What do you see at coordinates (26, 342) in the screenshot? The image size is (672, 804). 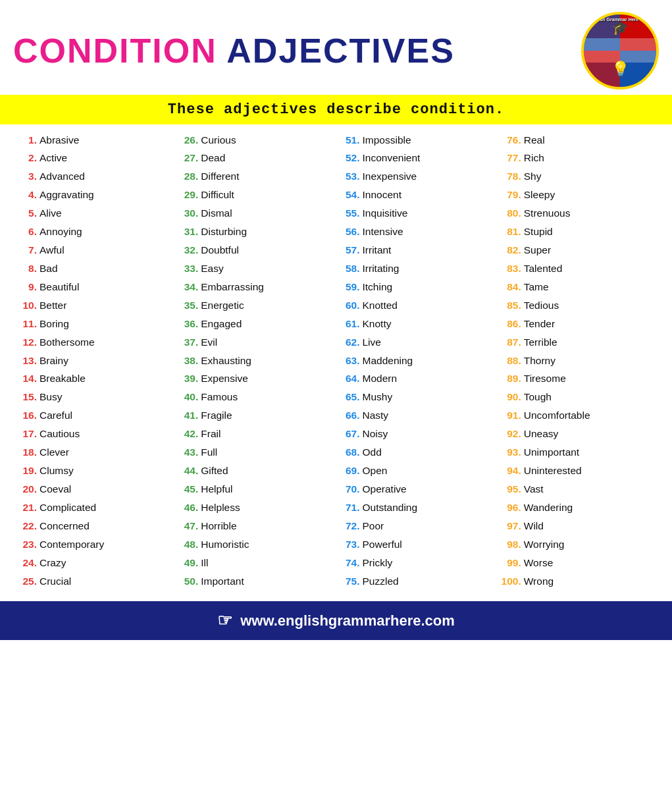 I see `item-number: 12.` at bounding box center [26, 342].